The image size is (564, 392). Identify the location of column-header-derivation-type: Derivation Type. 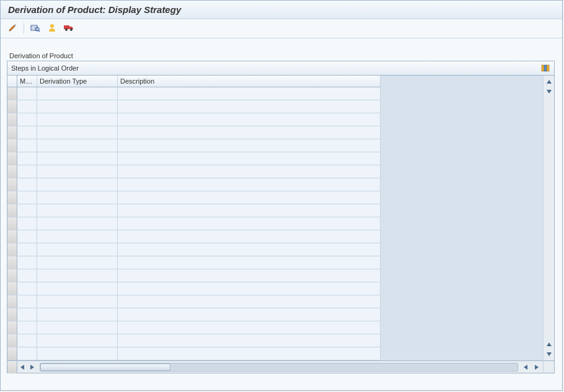
(77, 81).